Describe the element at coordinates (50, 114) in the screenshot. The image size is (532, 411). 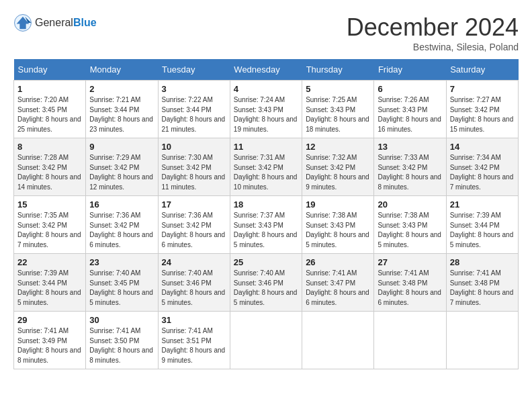
I see `day-info: Sunrise: 7:20 AMSunset: 3:45 PMDaylight:…` at that location.